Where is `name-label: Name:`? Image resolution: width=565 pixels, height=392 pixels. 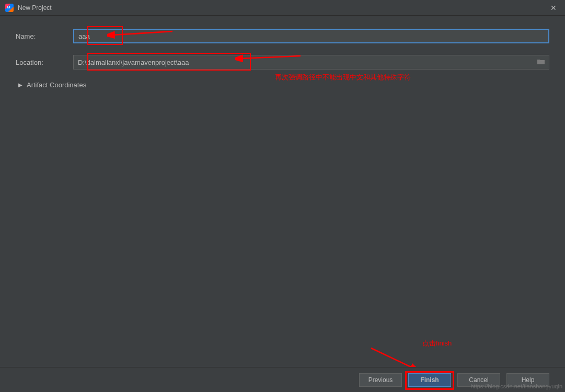 name-label: Name: is located at coordinates (44, 37).